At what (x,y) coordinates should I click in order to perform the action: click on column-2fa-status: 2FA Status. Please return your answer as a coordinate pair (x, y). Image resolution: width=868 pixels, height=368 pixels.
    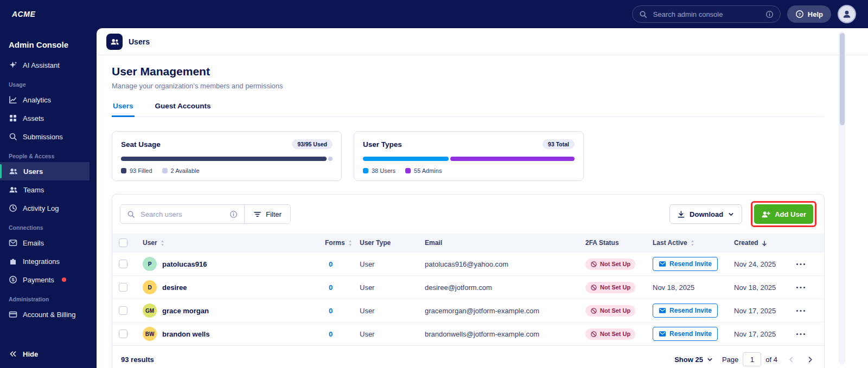
    Looking at the image, I should click on (612, 243).